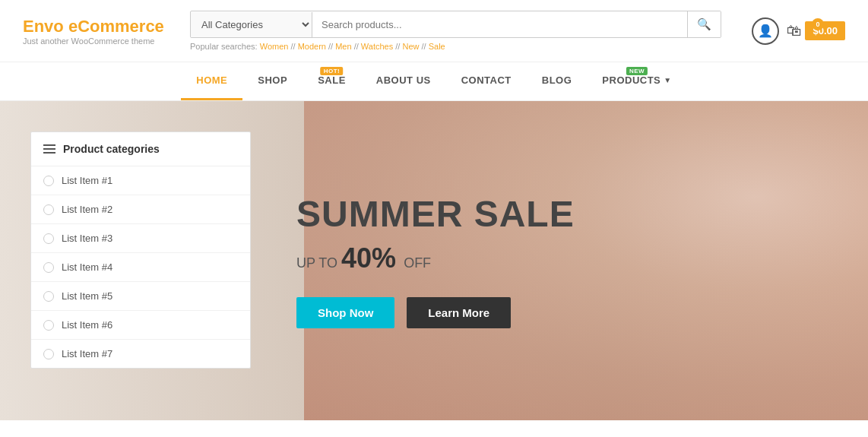  Describe the element at coordinates (486, 81) in the screenshot. I see `nav-item-contact: CONTACT` at that location.